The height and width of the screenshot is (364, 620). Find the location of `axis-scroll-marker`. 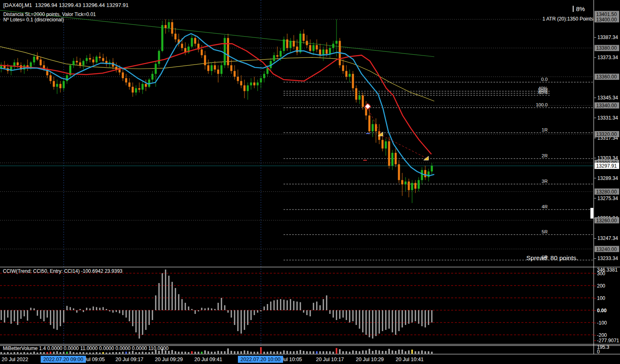

axis-scroll-marker is located at coordinates (592, 213).